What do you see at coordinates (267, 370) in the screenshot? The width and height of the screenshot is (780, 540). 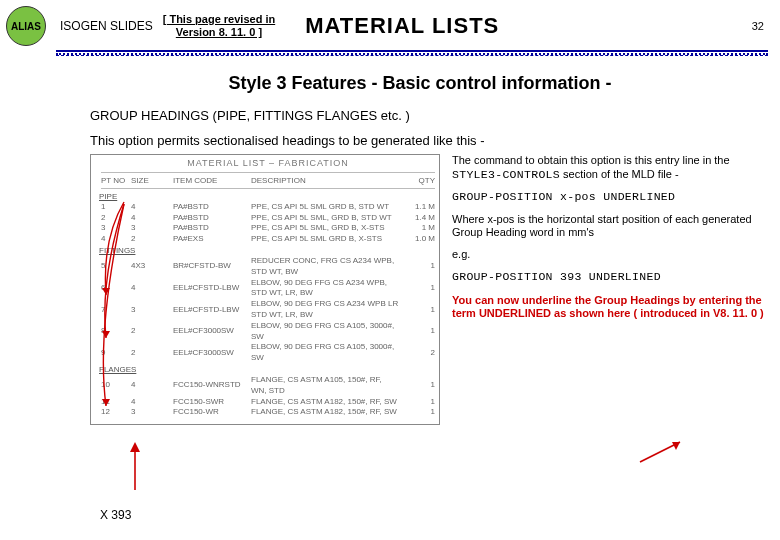 I see `group-heading: FLANGES` at bounding box center [267, 370].